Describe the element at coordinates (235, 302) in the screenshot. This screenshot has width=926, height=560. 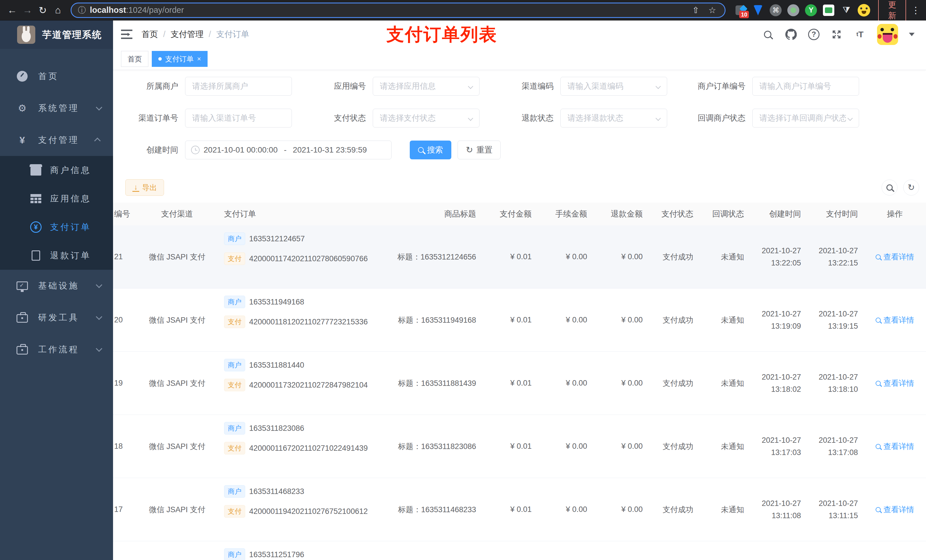
I see `merchant-tag: 商户` at that location.